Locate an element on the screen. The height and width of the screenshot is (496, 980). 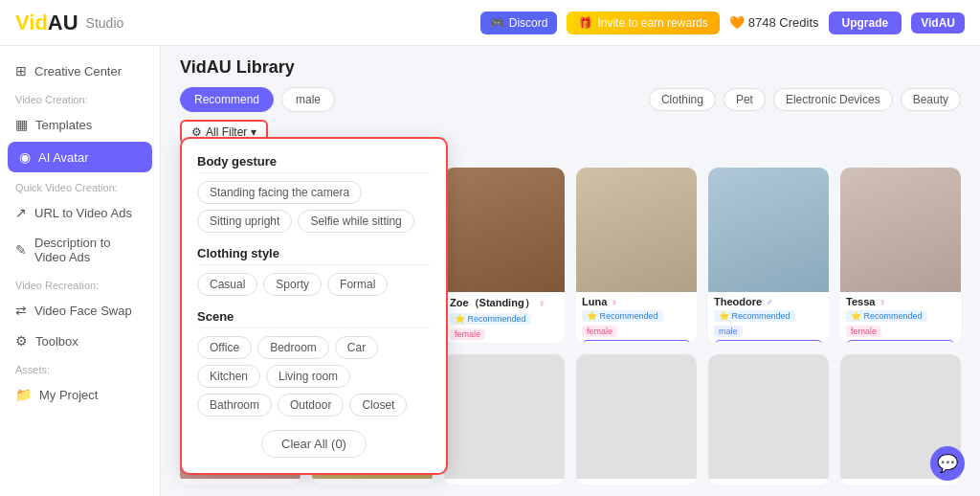
studio-label: Studio is located at coordinates (105, 23).